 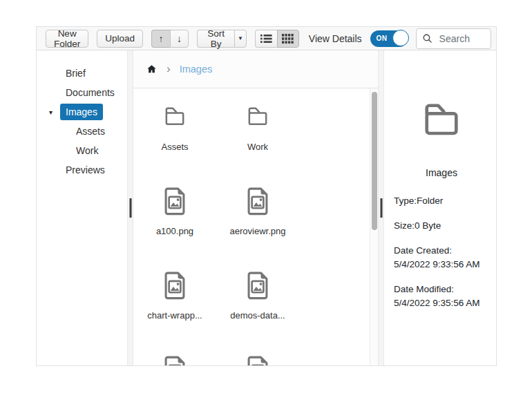 I want to click on file-name-label: Assets, so click(x=174, y=146).